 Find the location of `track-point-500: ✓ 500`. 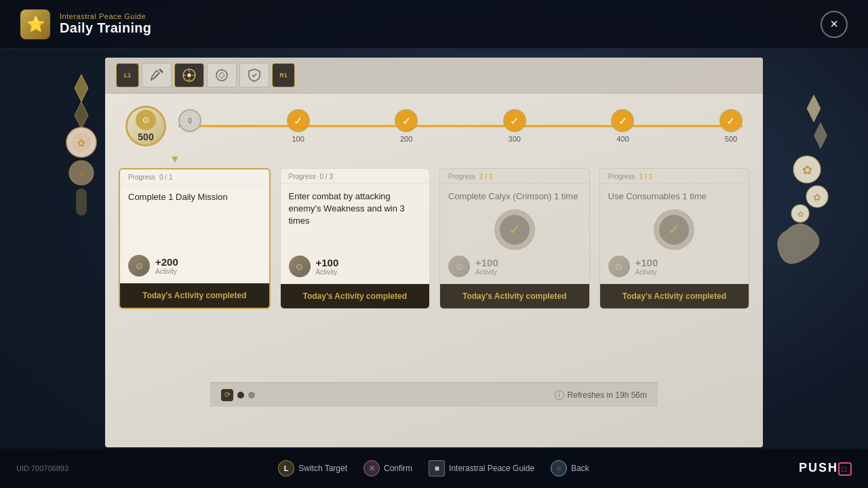

track-point-500: ✓ 500 is located at coordinates (731, 126).